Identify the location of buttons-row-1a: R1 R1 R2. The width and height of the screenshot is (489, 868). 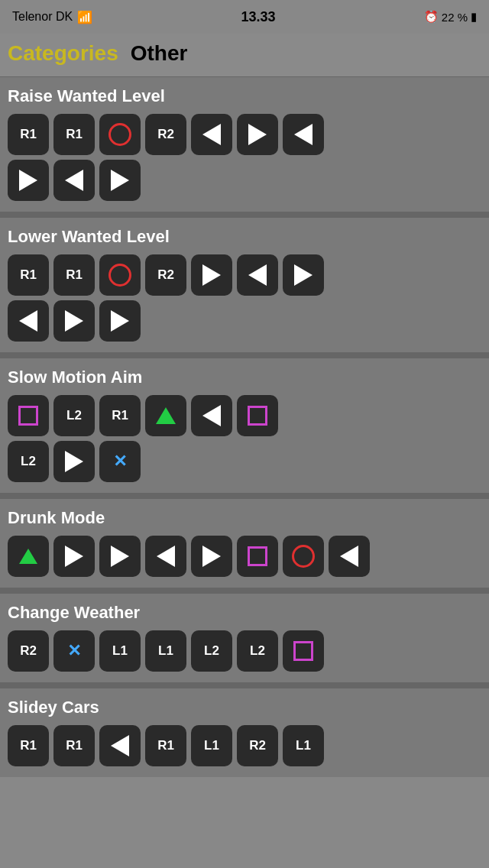
(244, 134).